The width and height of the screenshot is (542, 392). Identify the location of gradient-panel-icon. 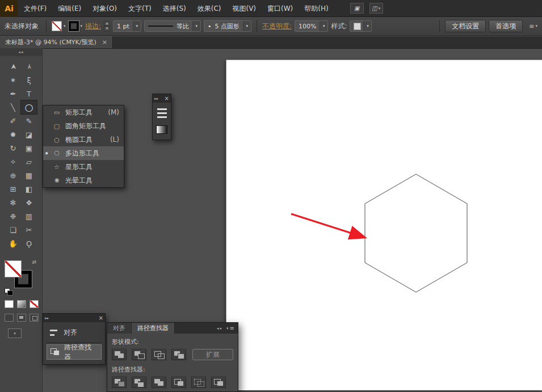
(162, 129).